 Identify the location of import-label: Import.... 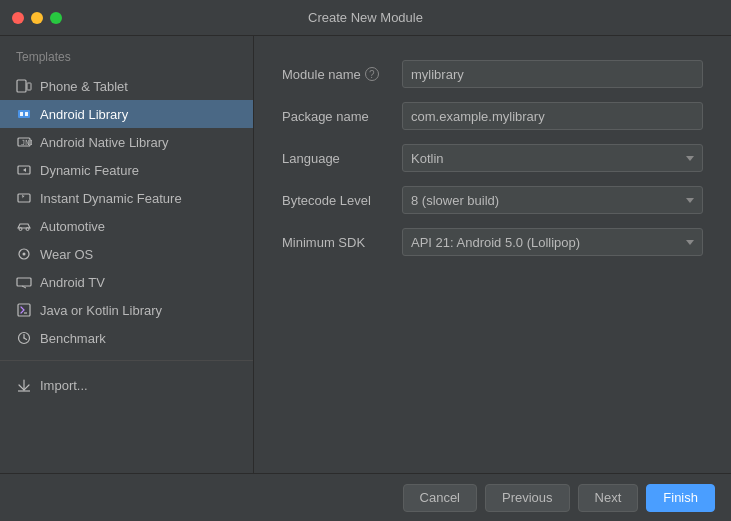
(64, 386).